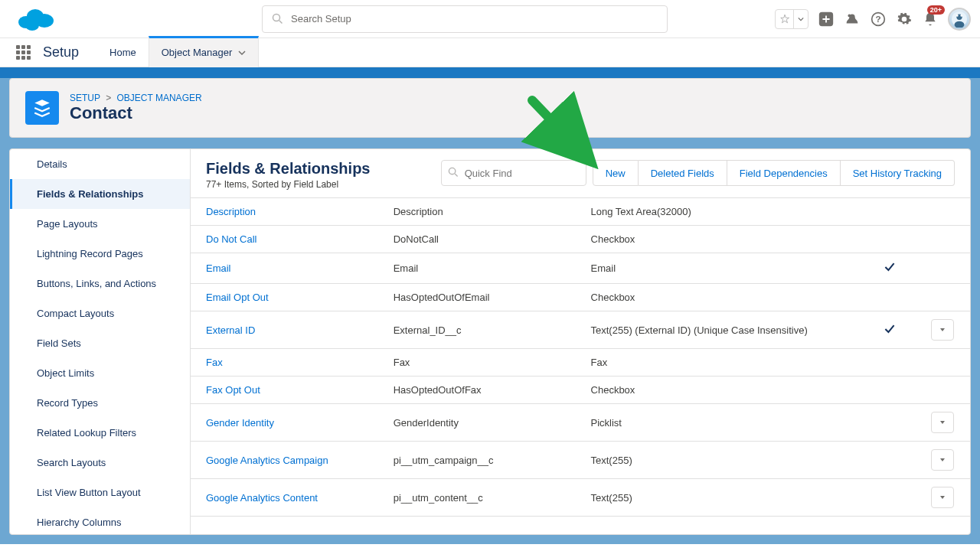 This screenshot has width=980, height=551. I want to click on table-row: External IDExternal_ID__cText(255) (Exte…, so click(580, 331).